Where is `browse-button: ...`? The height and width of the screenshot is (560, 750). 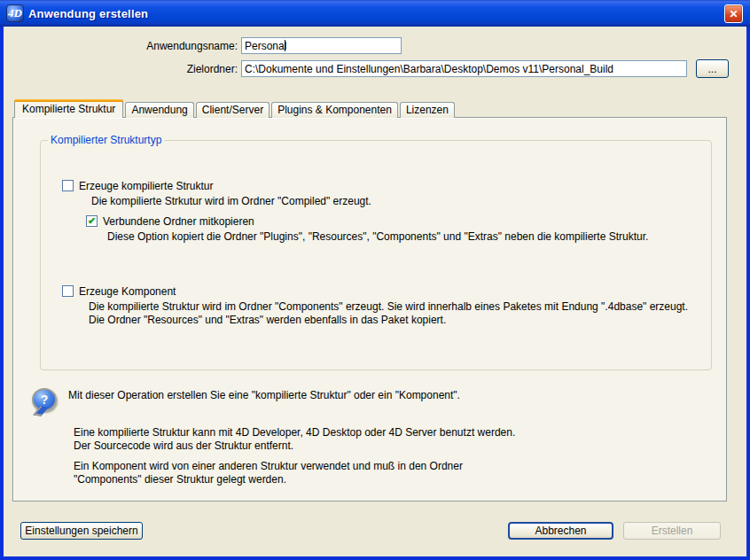
browse-button: ... is located at coordinates (713, 69).